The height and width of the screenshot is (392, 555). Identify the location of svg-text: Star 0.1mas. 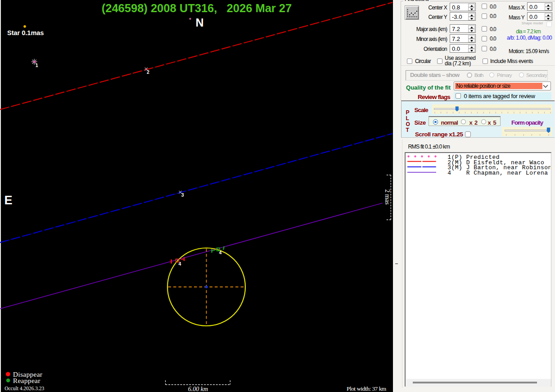
(25, 33).